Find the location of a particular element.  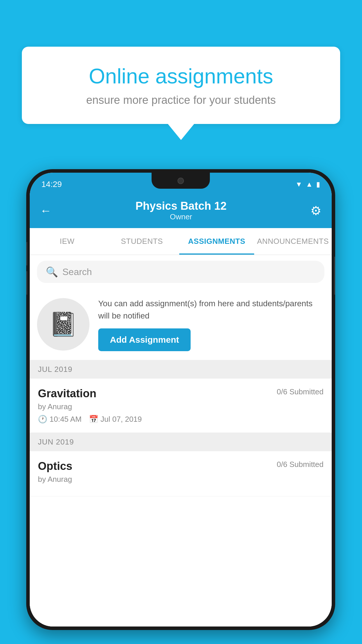

search-container: 🔍 Search is located at coordinates (181, 272).